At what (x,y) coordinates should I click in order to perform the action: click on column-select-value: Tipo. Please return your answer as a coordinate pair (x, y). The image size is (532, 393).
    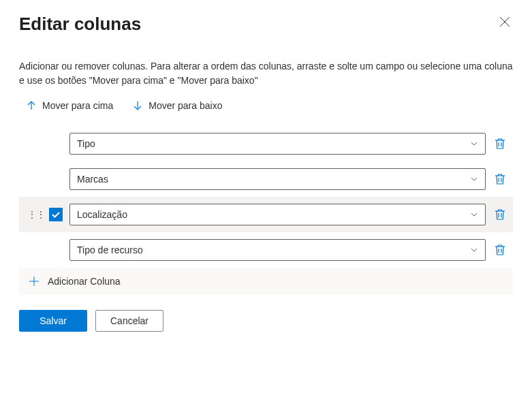
    Looking at the image, I should click on (86, 144).